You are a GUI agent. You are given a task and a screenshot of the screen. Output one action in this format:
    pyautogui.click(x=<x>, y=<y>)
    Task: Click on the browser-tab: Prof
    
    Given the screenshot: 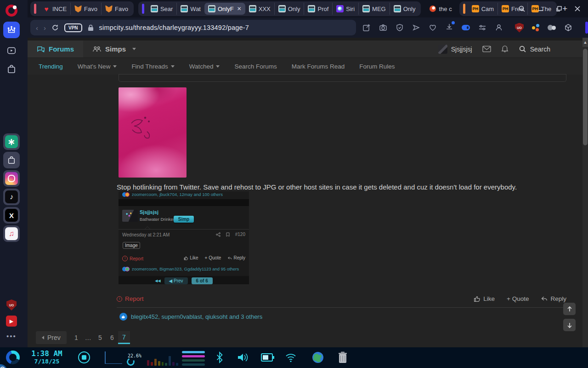 What is the action you would take?
    pyautogui.click(x=318, y=9)
    